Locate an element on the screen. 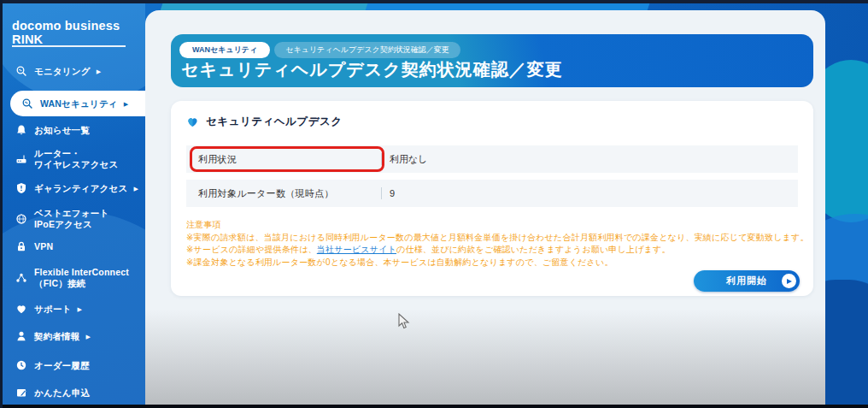 The height and width of the screenshot is (408, 868). row-label: 利用対象ルーター数（現時点） is located at coordinates (290, 193).